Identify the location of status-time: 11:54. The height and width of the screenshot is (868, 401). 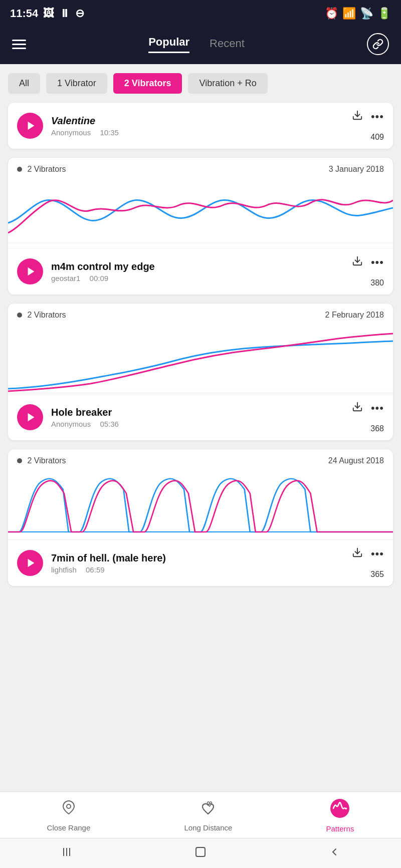
(24, 14).